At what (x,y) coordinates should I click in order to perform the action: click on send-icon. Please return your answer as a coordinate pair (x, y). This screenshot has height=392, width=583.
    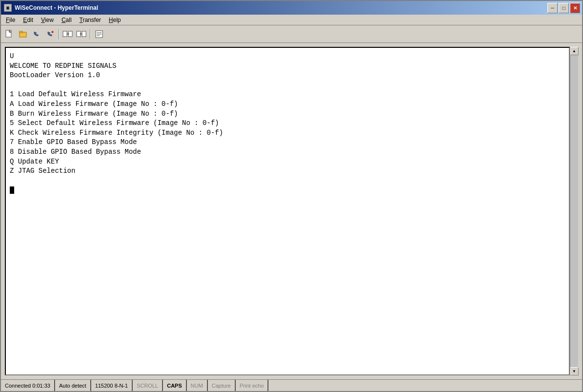
    Looking at the image, I should click on (68, 34).